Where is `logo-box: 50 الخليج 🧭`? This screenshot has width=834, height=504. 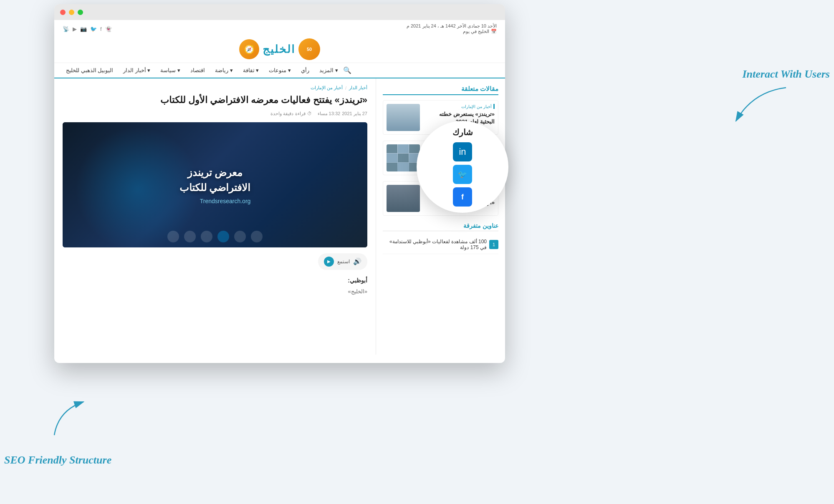 logo-box: 50 الخليج 🧭 is located at coordinates (280, 49).